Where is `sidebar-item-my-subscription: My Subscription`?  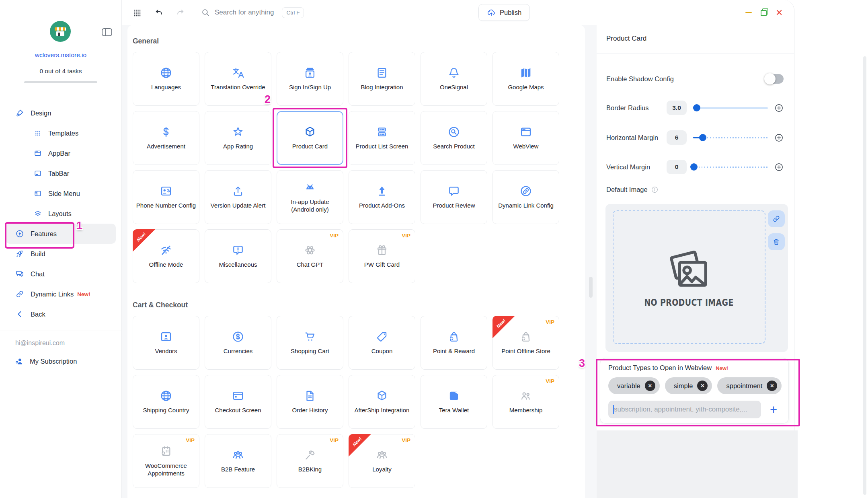 sidebar-item-my-subscription: My Subscription is located at coordinates (61, 361).